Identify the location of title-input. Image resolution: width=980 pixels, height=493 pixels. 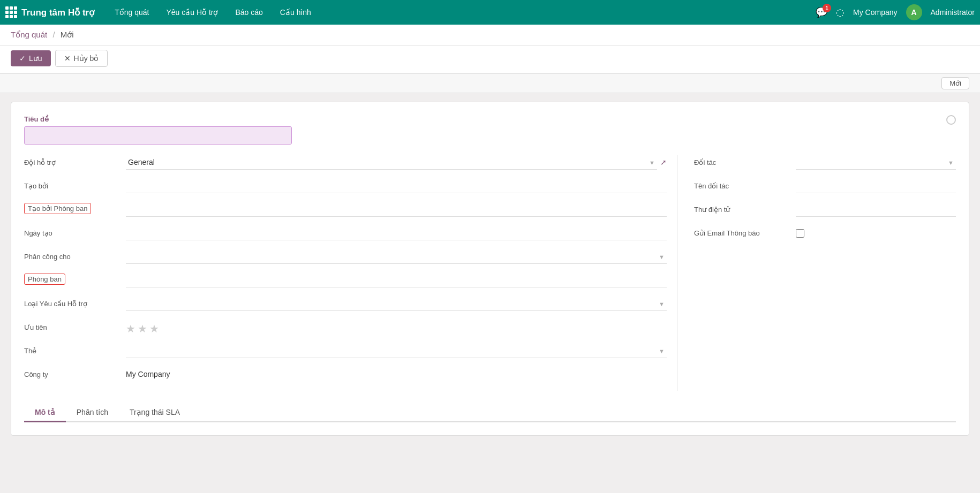
(158, 135).